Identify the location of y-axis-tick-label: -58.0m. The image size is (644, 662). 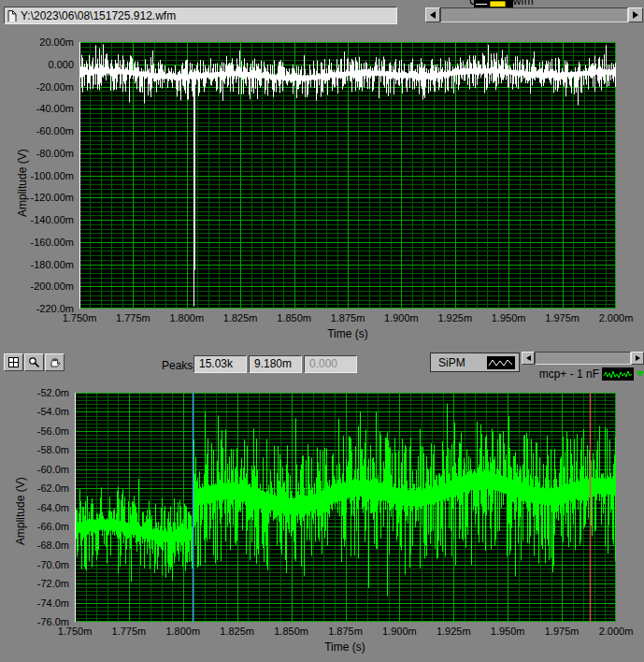
(35, 450).